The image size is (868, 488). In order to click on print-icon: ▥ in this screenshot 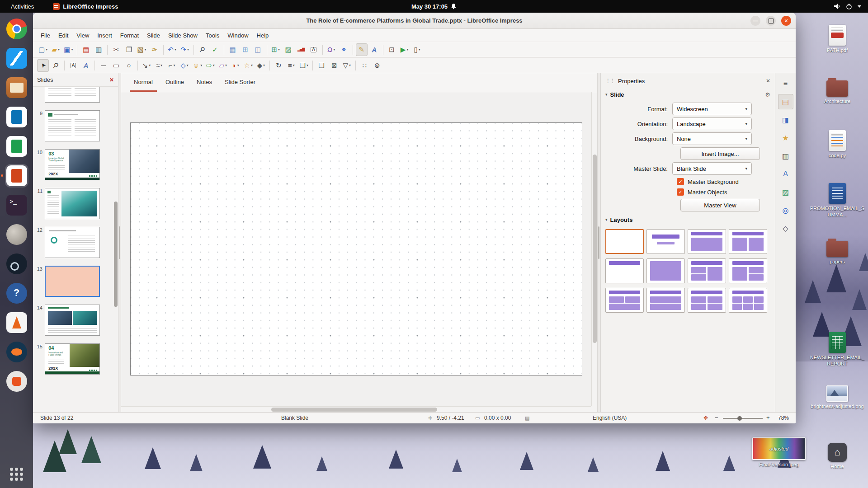, I will do `click(99, 50)`.